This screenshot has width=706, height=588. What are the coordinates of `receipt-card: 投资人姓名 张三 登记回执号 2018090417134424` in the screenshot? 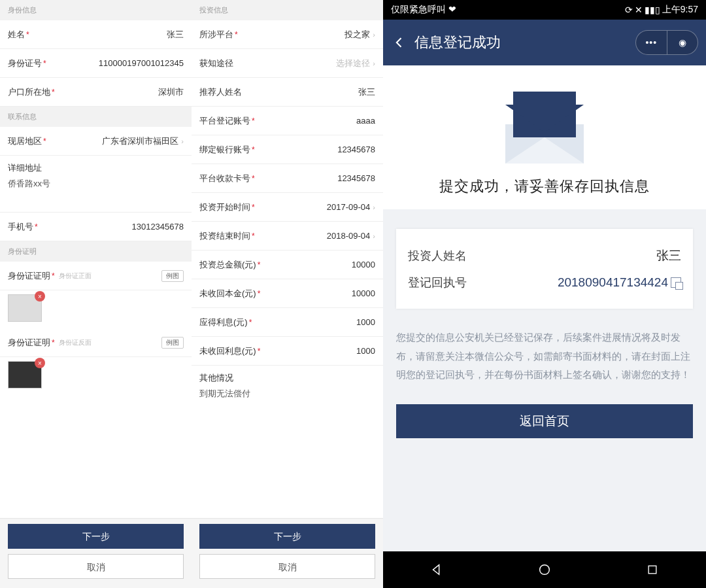 It's located at (545, 269).